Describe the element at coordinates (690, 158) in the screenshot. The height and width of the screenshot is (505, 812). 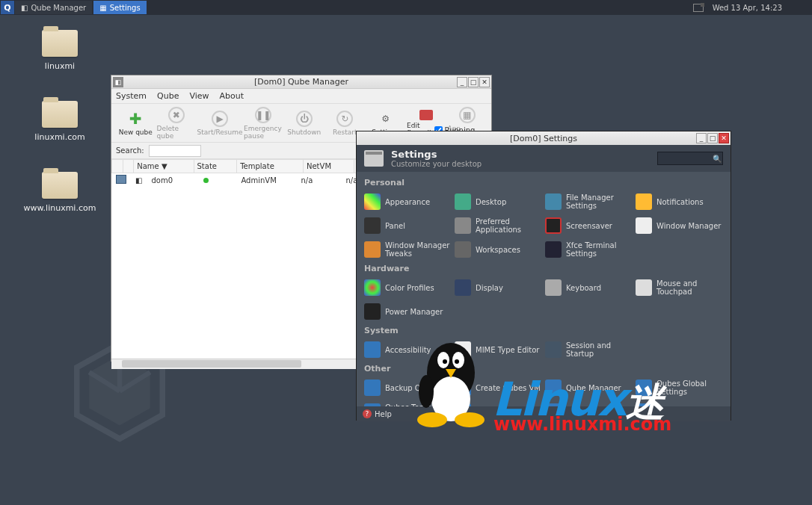
I see `settings-search: 🔍` at that location.